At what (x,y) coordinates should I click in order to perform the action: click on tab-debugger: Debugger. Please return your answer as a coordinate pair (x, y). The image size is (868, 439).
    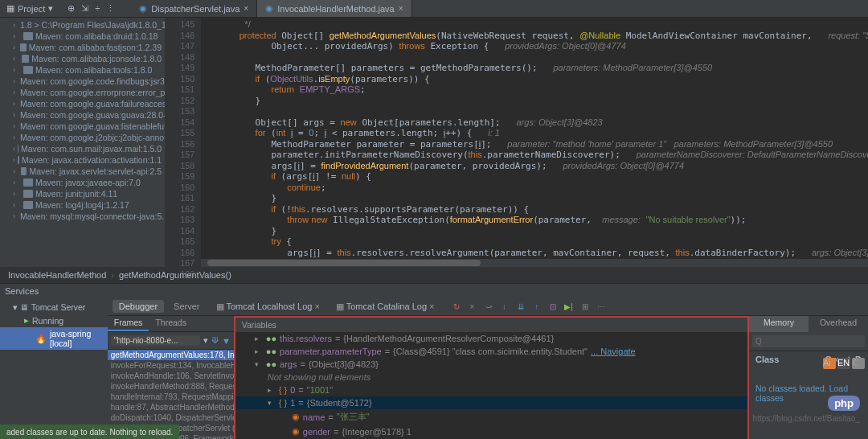
    Looking at the image, I should click on (138, 306).